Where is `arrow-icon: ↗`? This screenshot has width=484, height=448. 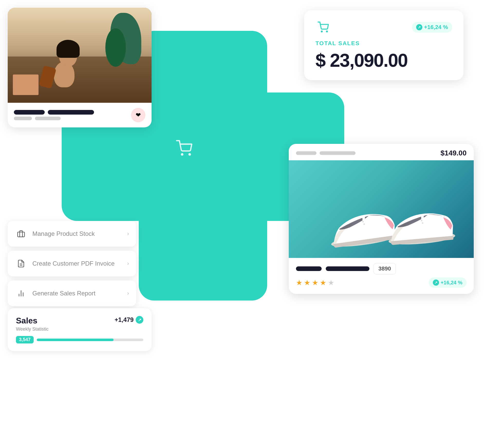
arrow-icon: ↗ is located at coordinates (419, 27).